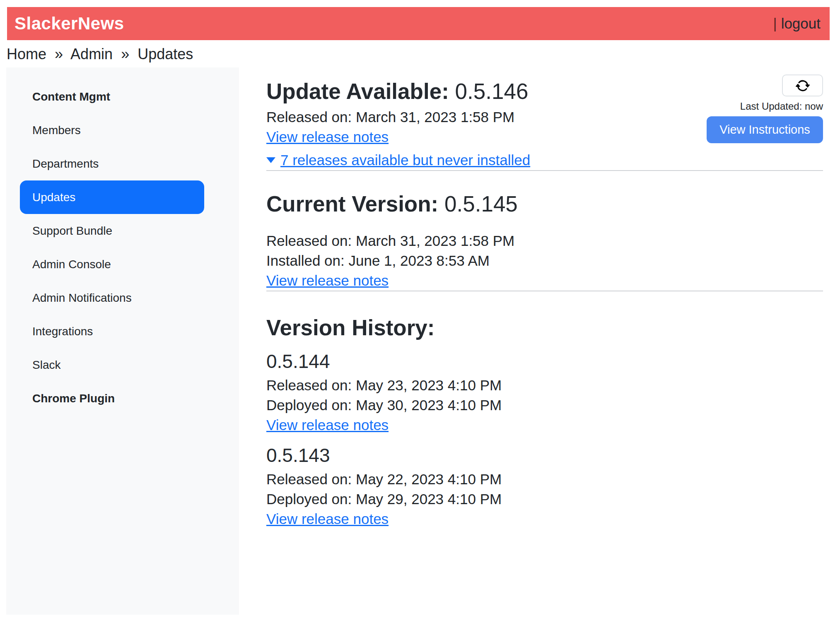  Describe the element at coordinates (112, 331) in the screenshot. I see `sidebar-item-integrations: Integrations` at that location.